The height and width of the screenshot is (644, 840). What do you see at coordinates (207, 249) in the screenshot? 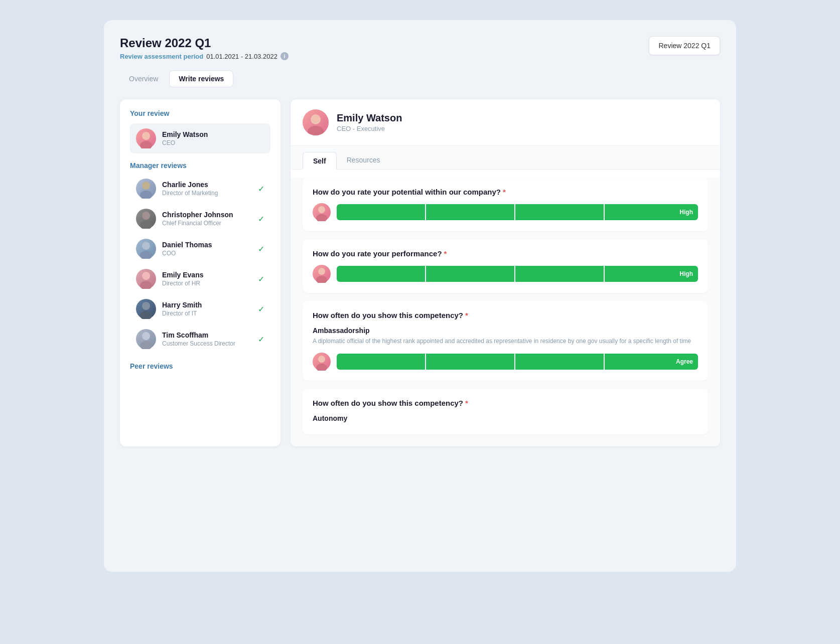
I see `person-info: Daniel Thomas COO` at bounding box center [207, 249].